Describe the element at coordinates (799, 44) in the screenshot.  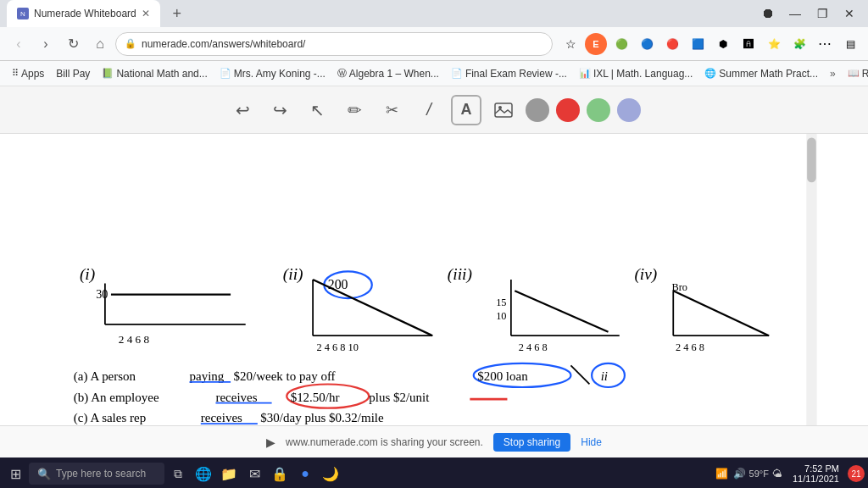
I see `extensions-button: 🧩` at that location.